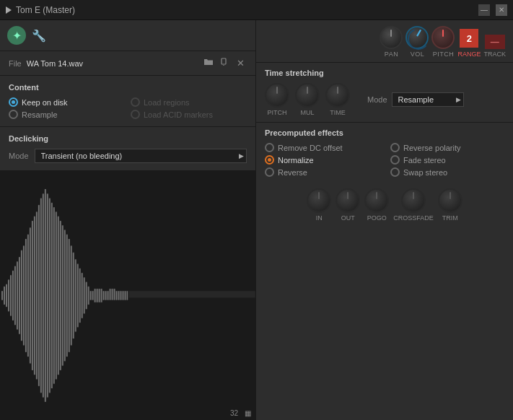 This screenshot has height=420, width=513. What do you see at coordinates (501, 10) in the screenshot?
I see `close-button: ✕` at bounding box center [501, 10].